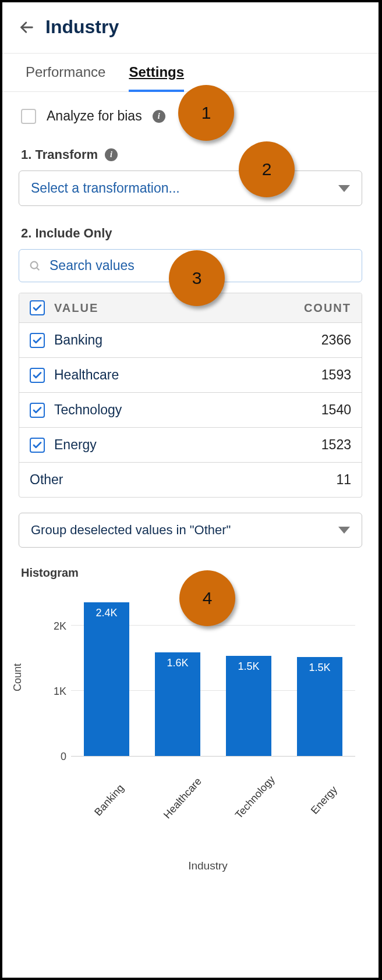 This screenshot has height=980, width=382. Describe the element at coordinates (190, 866) in the screenshot. I see `x-axis-label: Industry` at that location.